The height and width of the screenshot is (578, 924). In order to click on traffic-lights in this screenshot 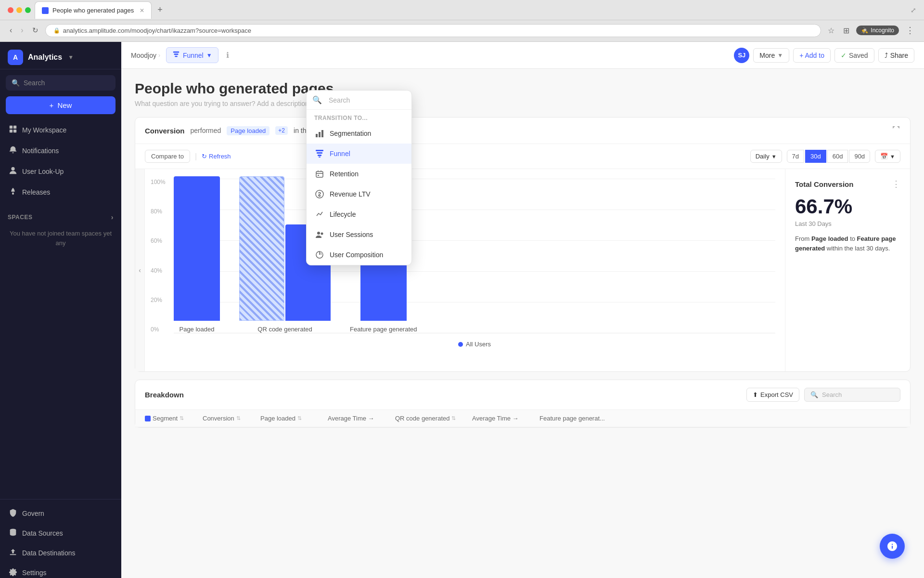, I will do `click(19, 10)`.